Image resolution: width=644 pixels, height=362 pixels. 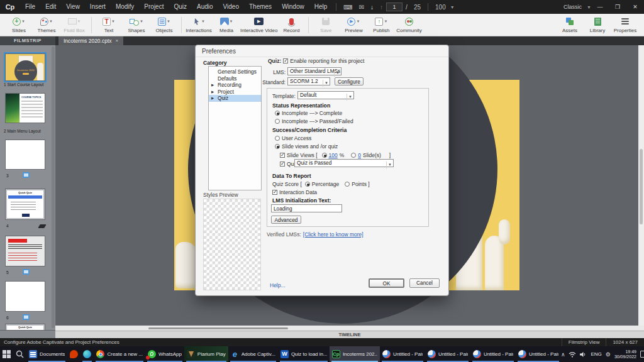 What do you see at coordinates (362, 8) in the screenshot?
I see `mail-icon: ✉` at bounding box center [362, 8].